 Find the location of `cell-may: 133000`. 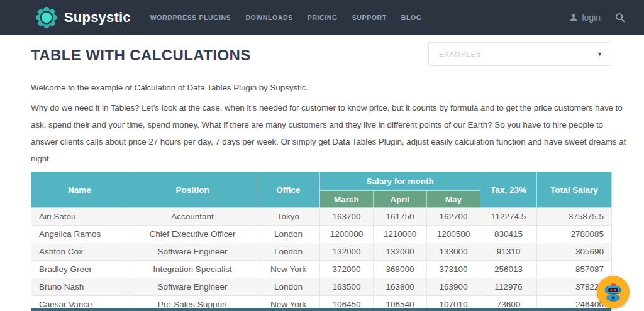

cell-may: 133000 is located at coordinates (454, 252).